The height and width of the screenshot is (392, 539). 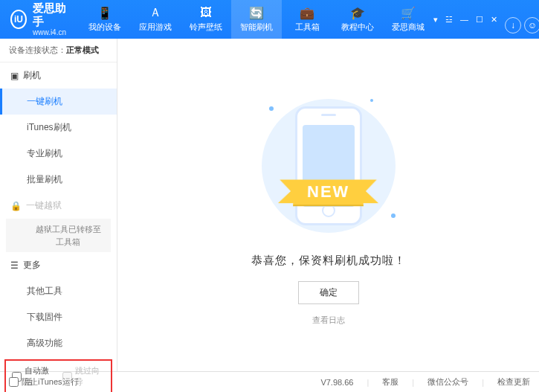 I want to click on window-controls: ▾ ☳ — ☐ ✕, so click(x=465, y=19).